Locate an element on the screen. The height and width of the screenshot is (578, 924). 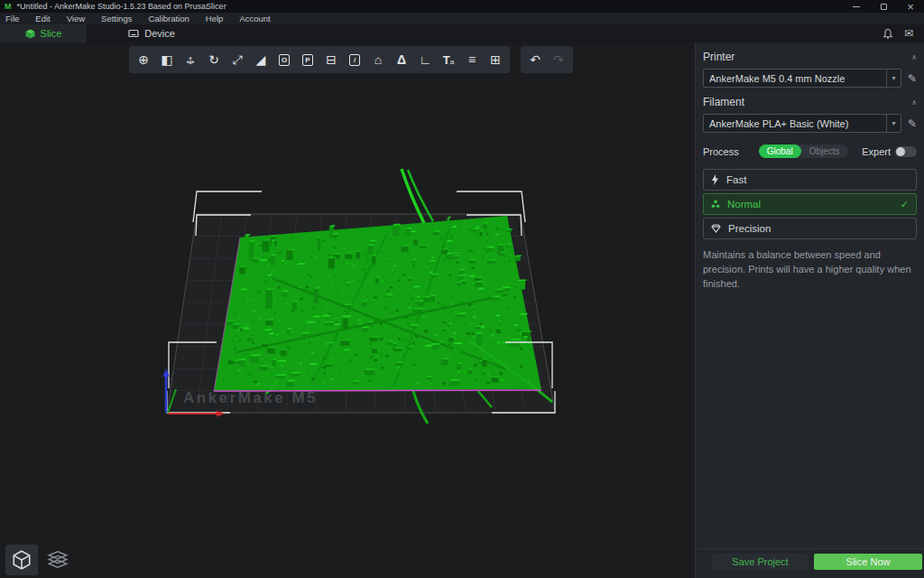
normal-clover-icon is located at coordinates (716, 204).